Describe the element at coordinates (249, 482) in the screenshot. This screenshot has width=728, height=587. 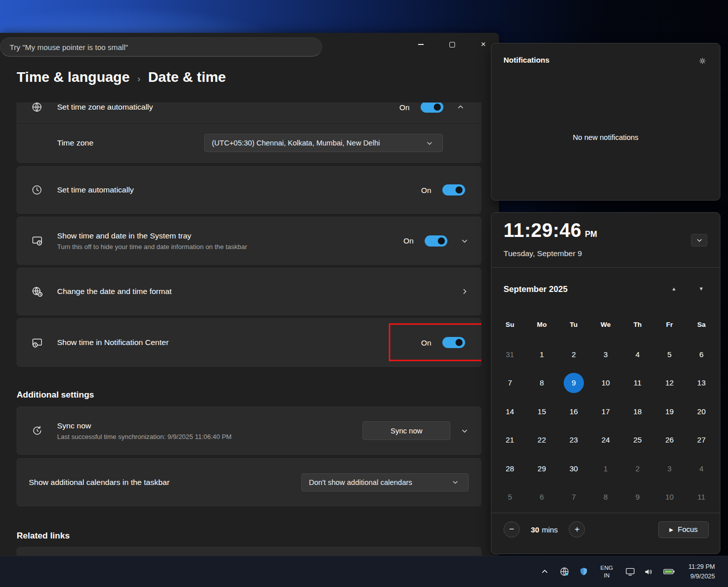
I see `setting-card-additional-calendars: Show additional calendars in the taskbar…` at that location.